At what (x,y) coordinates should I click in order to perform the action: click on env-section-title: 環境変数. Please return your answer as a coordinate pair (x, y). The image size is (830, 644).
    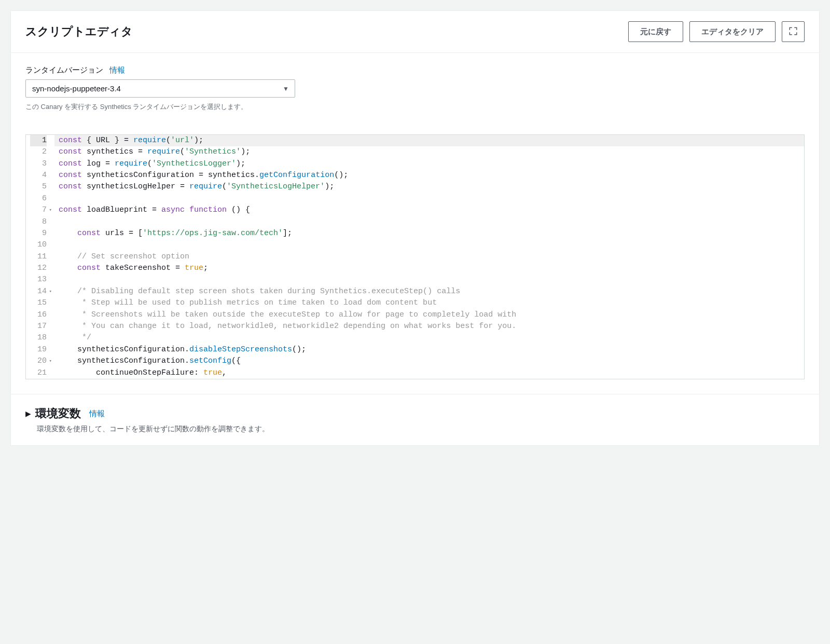
    Looking at the image, I should click on (58, 414).